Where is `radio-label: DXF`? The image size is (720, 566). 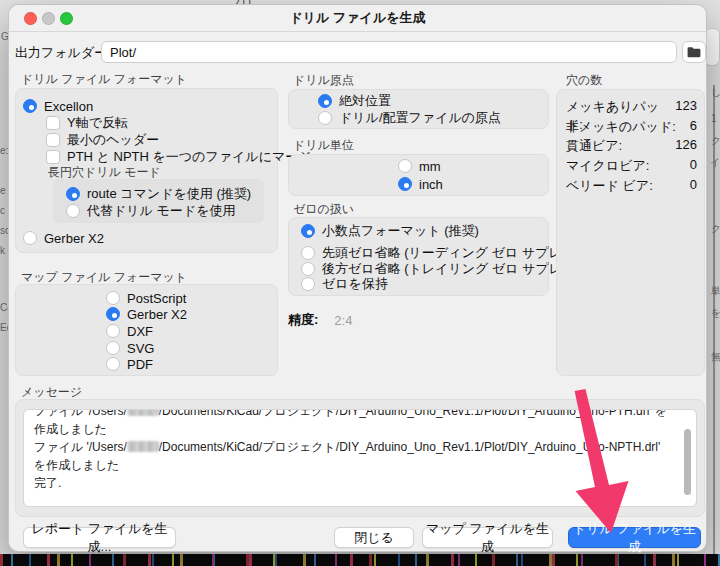
radio-label: DXF is located at coordinates (140, 332).